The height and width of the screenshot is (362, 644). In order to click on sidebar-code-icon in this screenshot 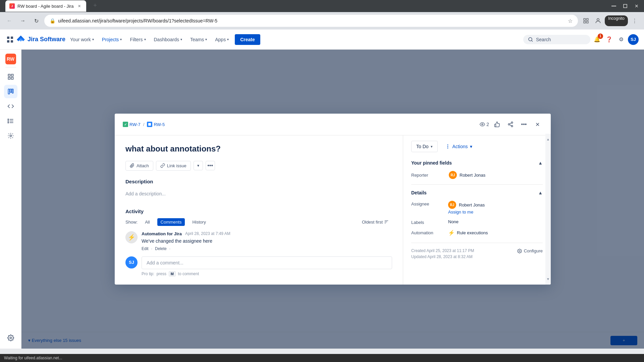, I will do `click(11, 106)`.